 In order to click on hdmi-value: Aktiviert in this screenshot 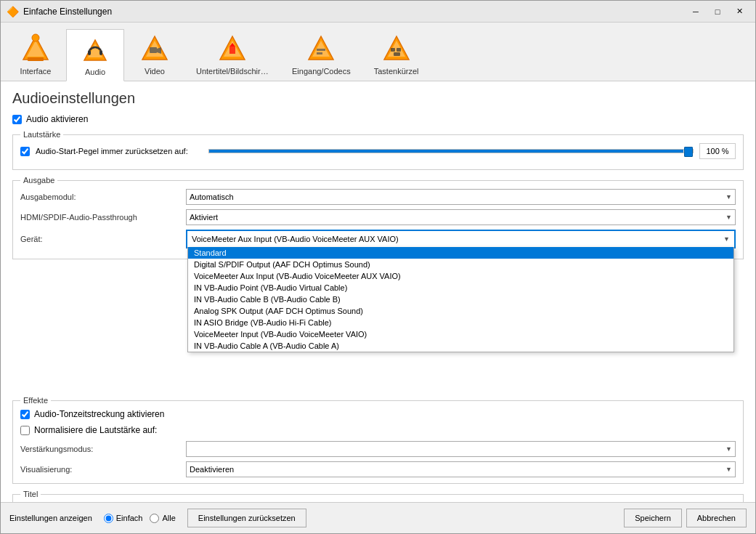, I will do `click(203, 217)`.